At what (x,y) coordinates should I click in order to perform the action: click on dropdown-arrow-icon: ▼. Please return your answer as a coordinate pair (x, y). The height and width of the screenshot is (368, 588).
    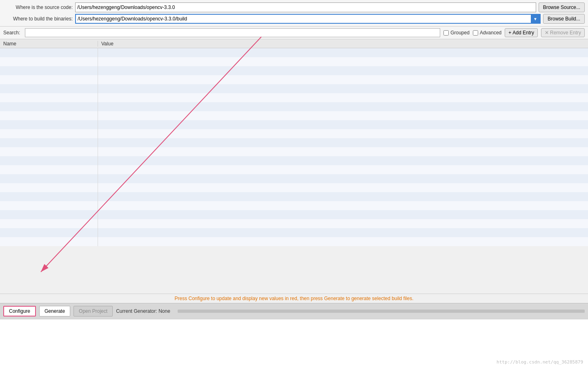
    Looking at the image, I should click on (535, 19).